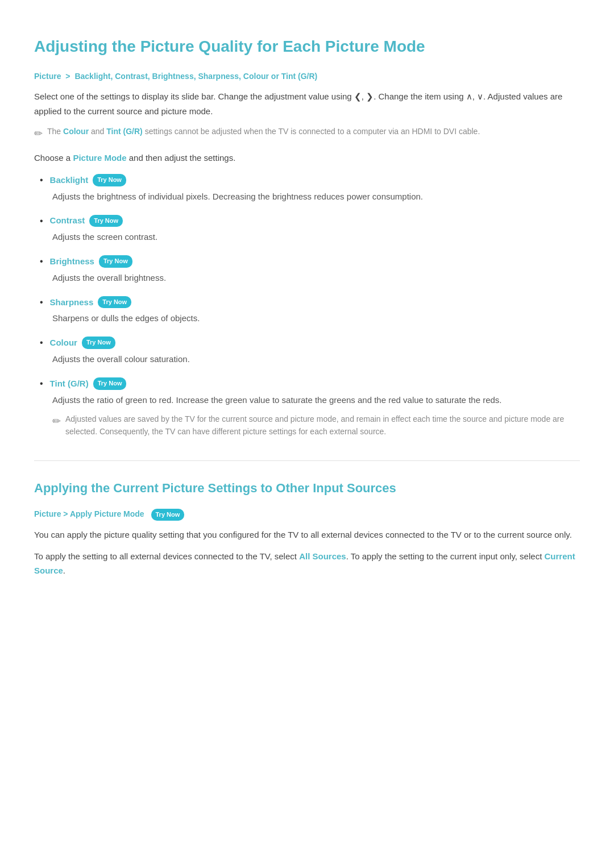 This screenshot has height=868, width=614. Describe the element at coordinates (196, 76) in the screenshot. I see `breadcrumb-settings: Backlight, Contrast, Brightness, Sharpne…` at that location.